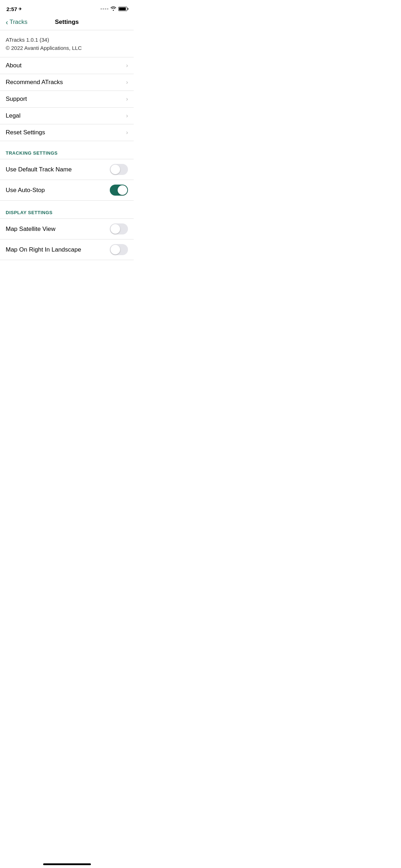 The height and width of the screenshot is (868, 401). Describe the element at coordinates (67, 250) in the screenshot. I see `toggle-item-map-right-landscape: Map On Right In Landscape` at that location.